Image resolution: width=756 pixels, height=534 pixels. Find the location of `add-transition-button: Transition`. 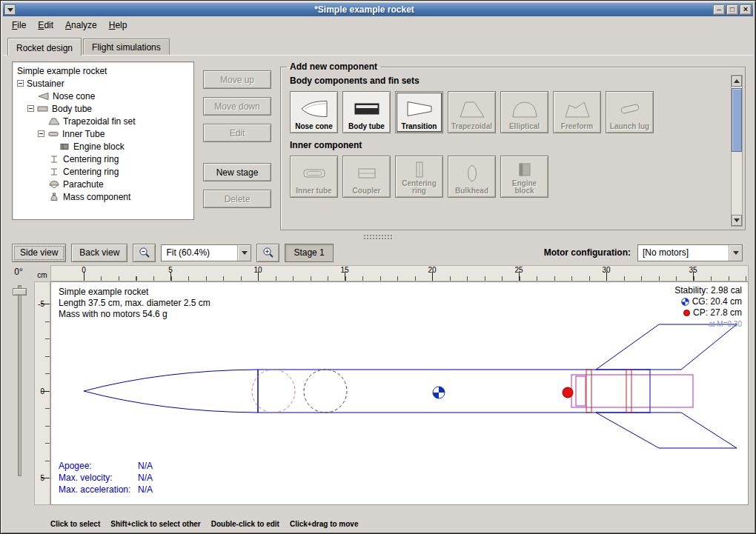

add-transition-button: Transition is located at coordinates (420, 113).